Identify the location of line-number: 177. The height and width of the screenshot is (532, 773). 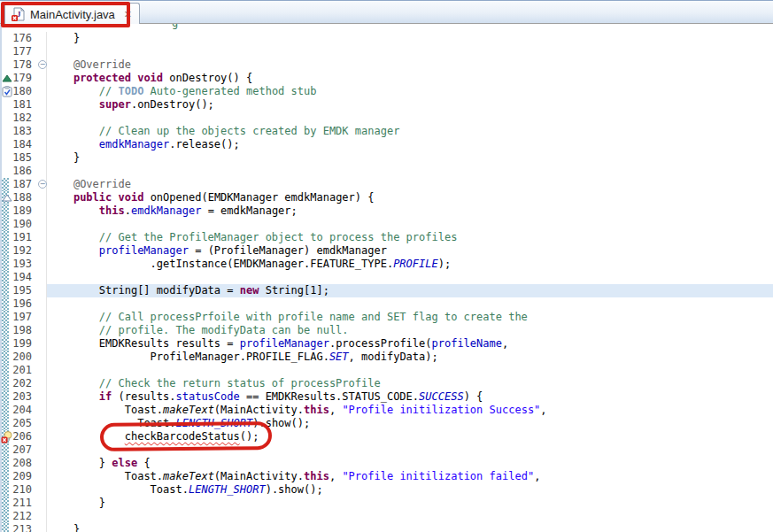
(22, 51).